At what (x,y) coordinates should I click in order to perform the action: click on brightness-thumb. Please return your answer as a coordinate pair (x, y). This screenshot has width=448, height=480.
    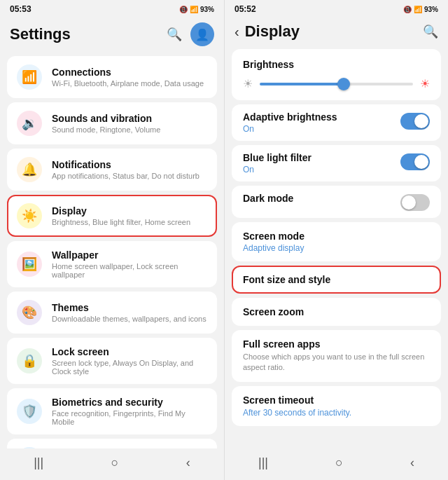
    Looking at the image, I should click on (344, 84).